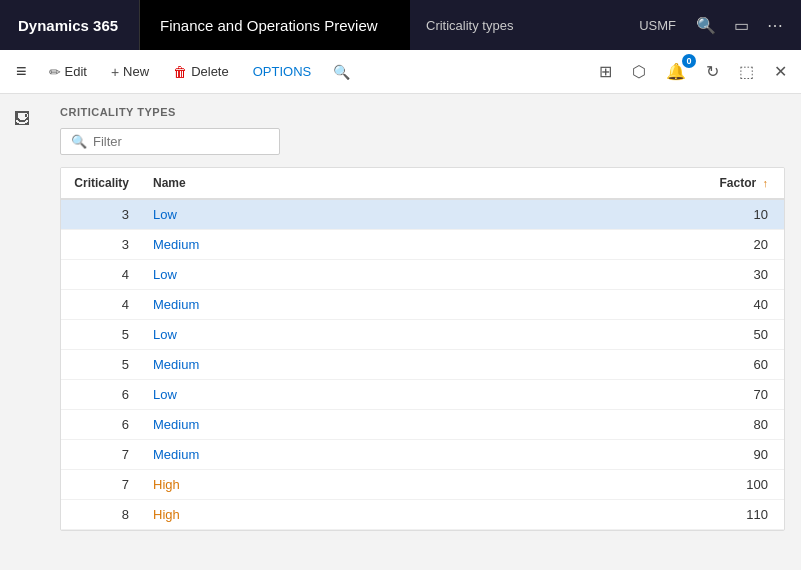  I want to click on page-title-bar: Criticality types, so click(514, 25).